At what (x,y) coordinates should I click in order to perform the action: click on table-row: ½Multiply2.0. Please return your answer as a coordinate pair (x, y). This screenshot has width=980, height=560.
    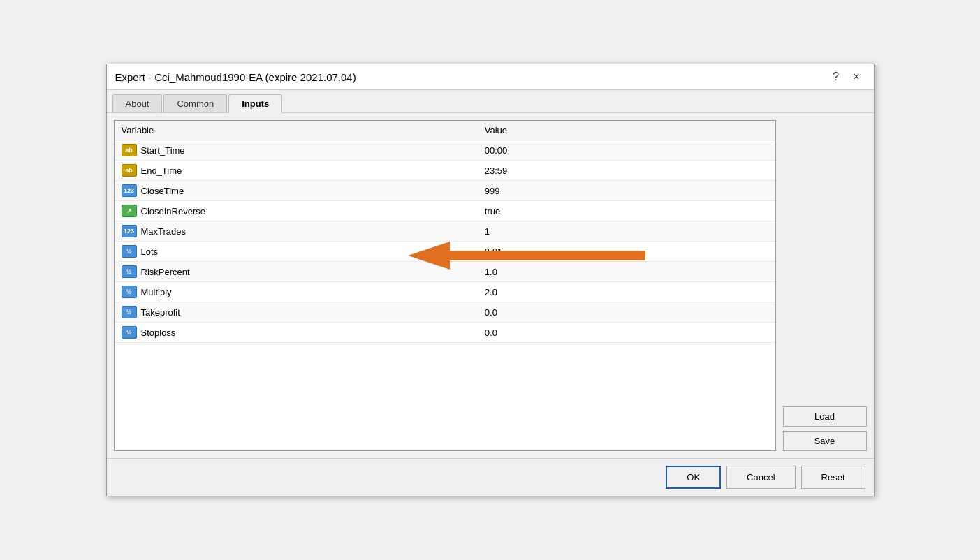
    Looking at the image, I should click on (445, 292).